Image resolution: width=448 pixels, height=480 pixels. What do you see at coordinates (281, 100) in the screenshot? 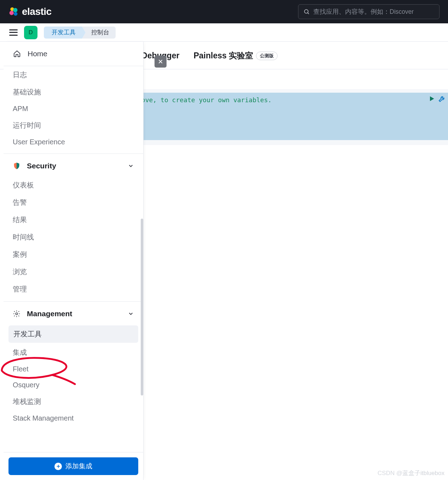
I see `editor-comment-line: ton, above, to create your own variables…` at bounding box center [281, 100].